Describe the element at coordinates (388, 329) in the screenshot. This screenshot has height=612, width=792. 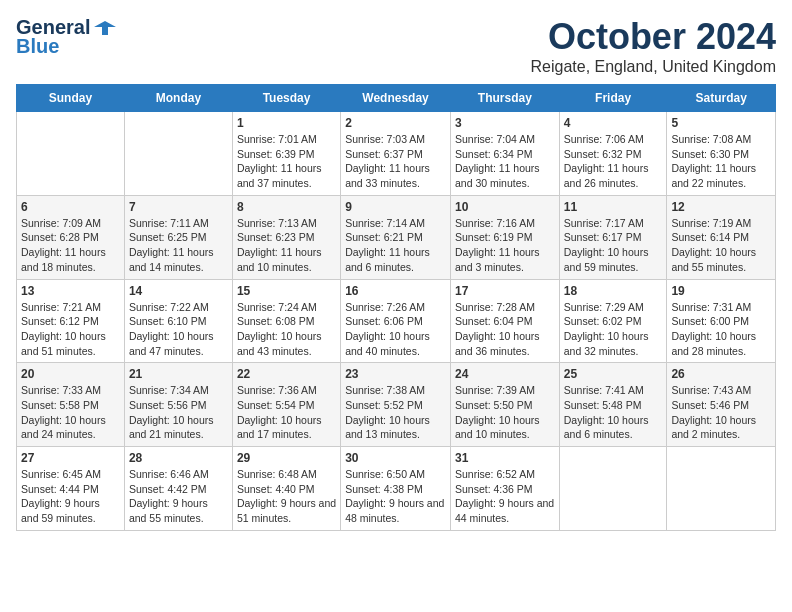
I see `cell-info: Sunrise: 7:26 AMSunset: 6:06 PMDaylight:…` at that location.